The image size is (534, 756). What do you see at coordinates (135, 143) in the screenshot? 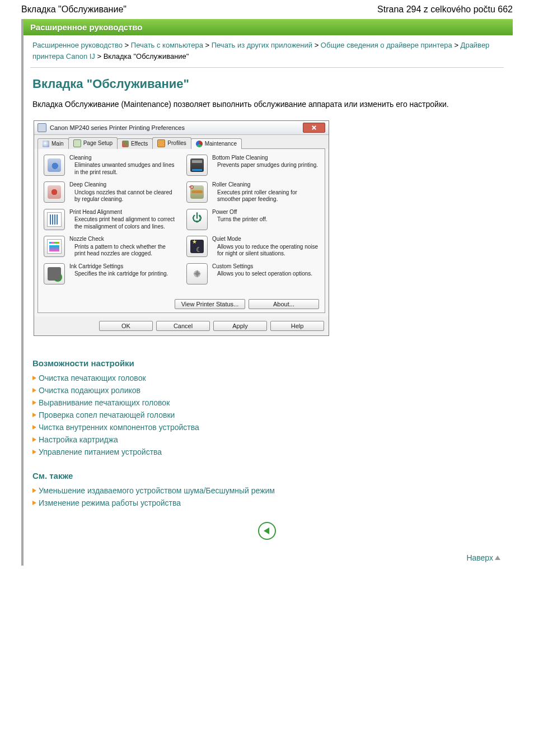
I see `tab-effects: Effects` at bounding box center [135, 143].